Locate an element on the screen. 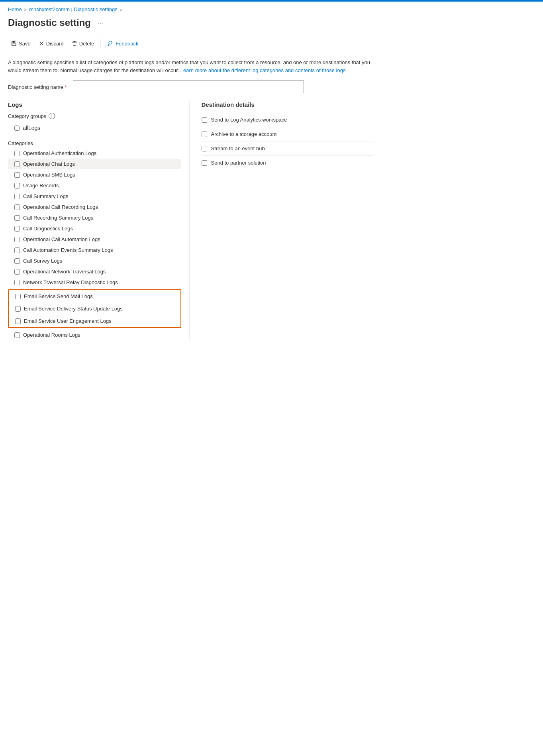 The image size is (543, 756). list-item: Network Traversal Relay Diagnostic Logs is located at coordinates (95, 282).